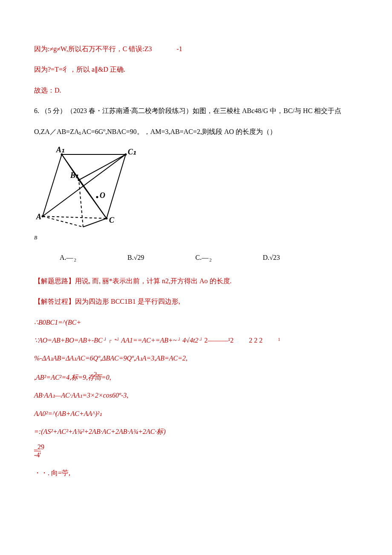  Describe the element at coordinates (196, 49) in the screenshot. I see `line-1: 因为:≠g≠W,所以石万不平行，C 错误:Z3 -1` at that location.